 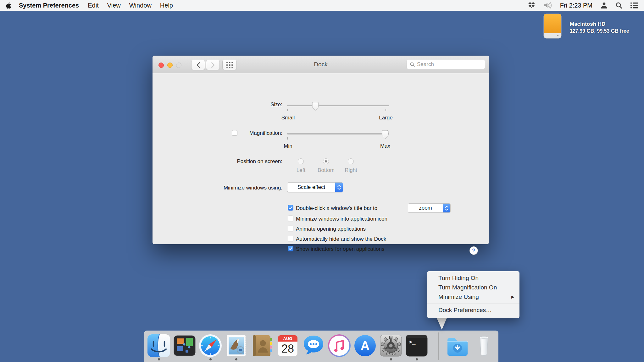 What do you see at coordinates (473, 304) in the screenshot?
I see `menu-separator` at bounding box center [473, 304].